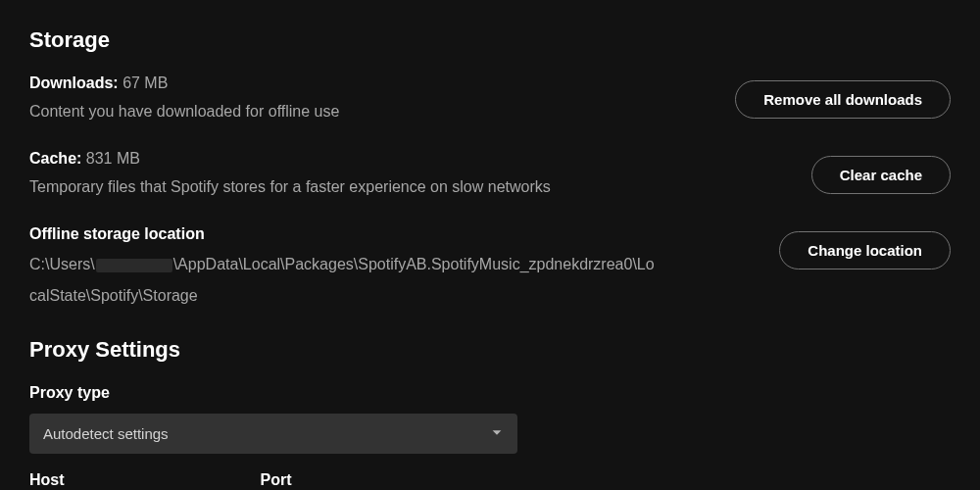  Describe the element at coordinates (343, 280) in the screenshot. I see `offline-path: C:\Users\\AppData\Local\Packages\Spotify…` at that location.